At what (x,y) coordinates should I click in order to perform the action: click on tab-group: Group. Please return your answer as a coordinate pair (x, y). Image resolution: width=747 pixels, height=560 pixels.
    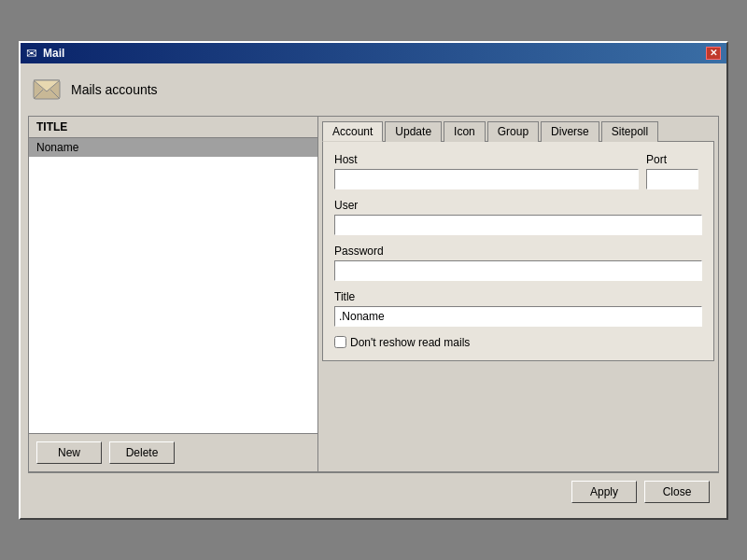
    Looking at the image, I should click on (514, 132).